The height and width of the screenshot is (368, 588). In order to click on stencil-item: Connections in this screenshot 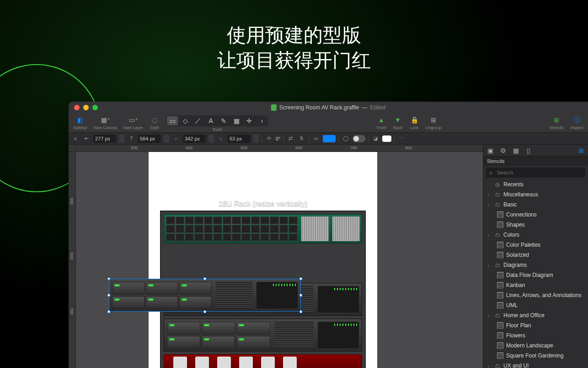, I will do `click(536, 215)`.